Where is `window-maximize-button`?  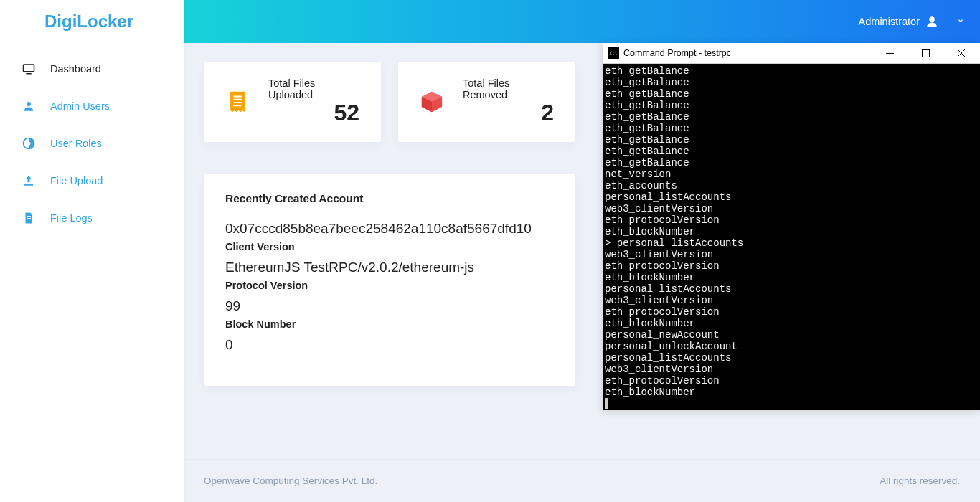 window-maximize-button is located at coordinates (925, 53).